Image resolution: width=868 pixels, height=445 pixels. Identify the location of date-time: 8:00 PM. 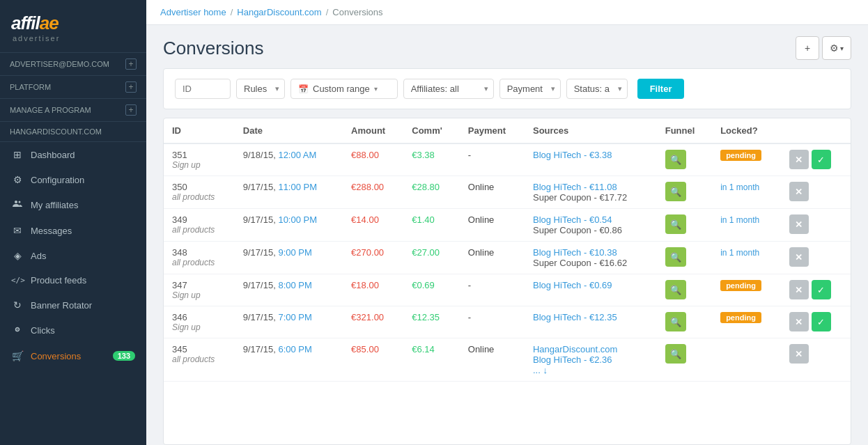
(295, 286).